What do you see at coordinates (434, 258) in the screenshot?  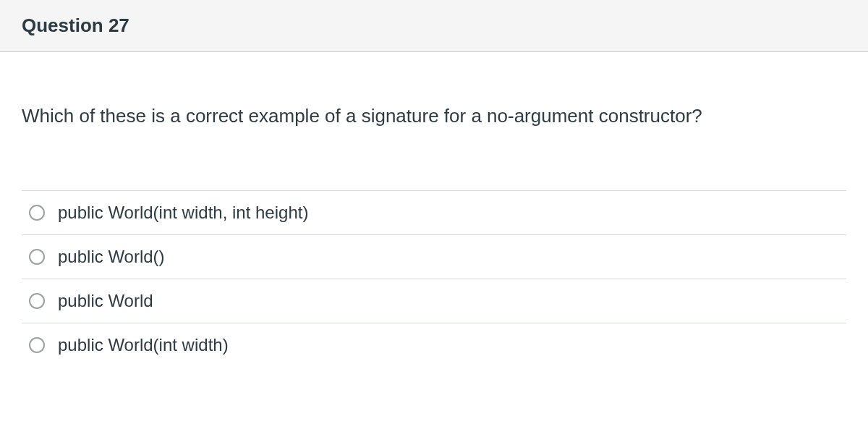 I see `option-row: public World()` at bounding box center [434, 258].